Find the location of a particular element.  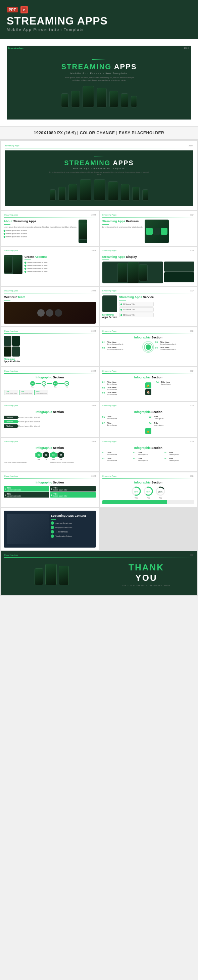

ig6-hexes: 01 Title 02 Title 03 Title 04 Title is located at coordinates (50, 456).